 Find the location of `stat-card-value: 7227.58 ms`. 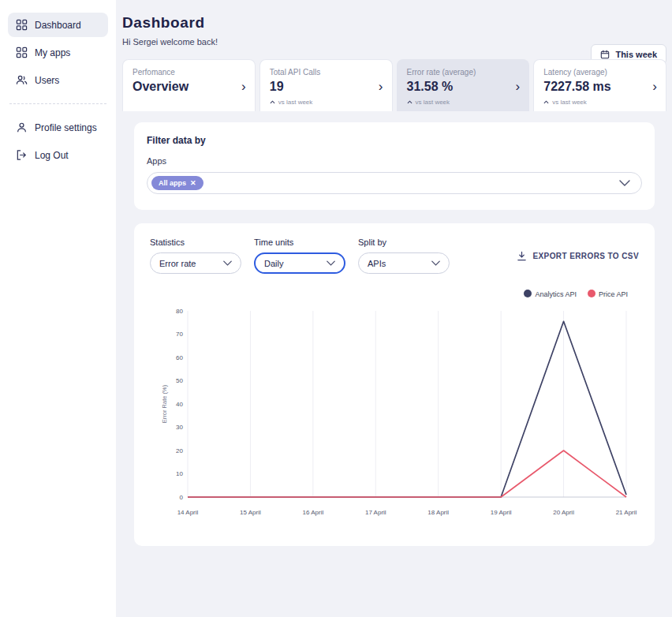

stat-card-value: 7227.58 ms is located at coordinates (595, 87).